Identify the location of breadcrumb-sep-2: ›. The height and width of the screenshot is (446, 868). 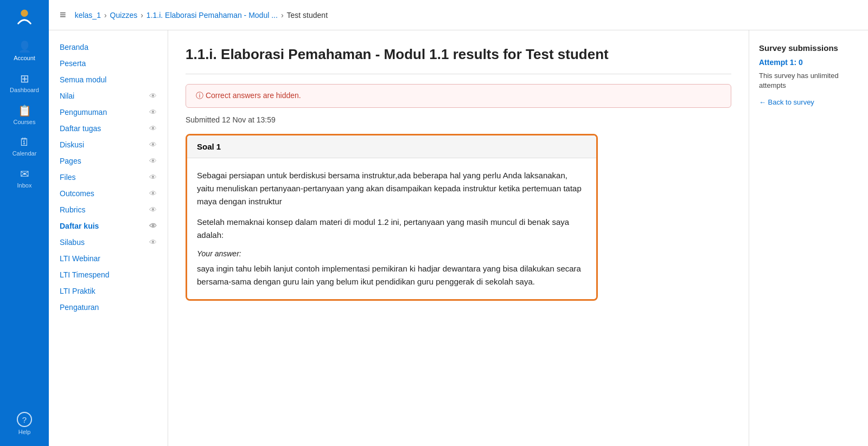
(142, 15).